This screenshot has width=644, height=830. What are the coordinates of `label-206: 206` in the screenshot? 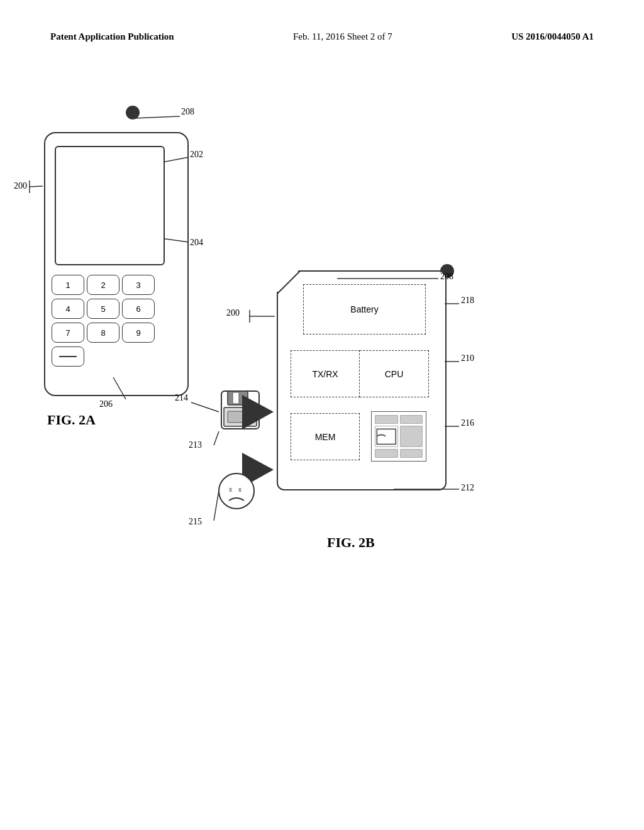 It's located at (106, 404).